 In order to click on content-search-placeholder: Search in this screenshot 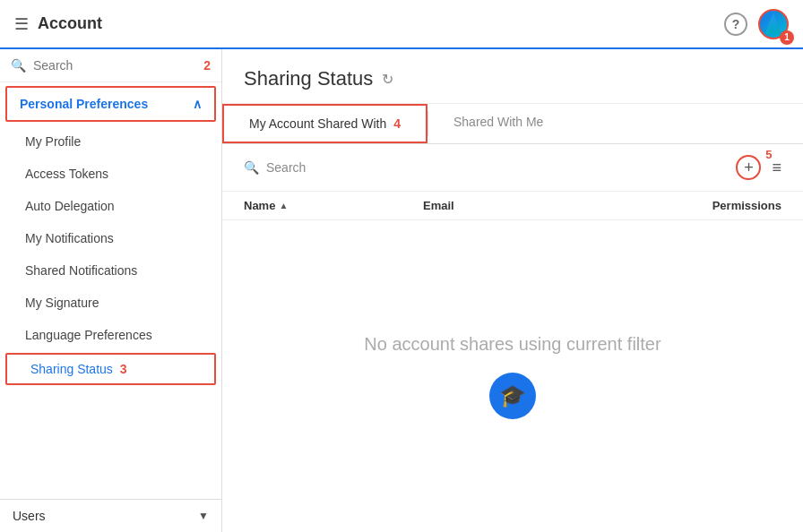, I will do `click(286, 167)`.